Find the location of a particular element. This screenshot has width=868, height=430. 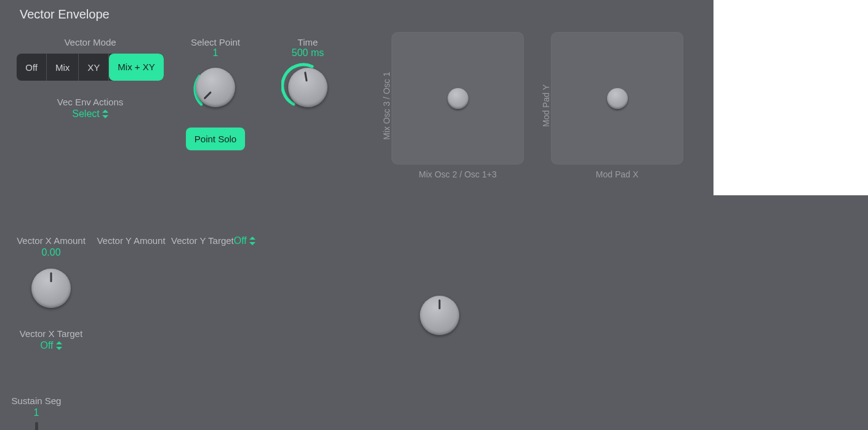

sustain-seg-value: 1 is located at coordinates (37, 413).